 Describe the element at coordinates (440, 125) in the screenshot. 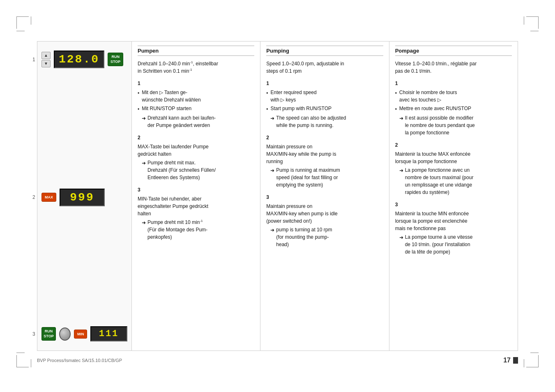

I see `french-arrow-1-1-text: Il est aussi possible de modifierle nomb…` at that location.